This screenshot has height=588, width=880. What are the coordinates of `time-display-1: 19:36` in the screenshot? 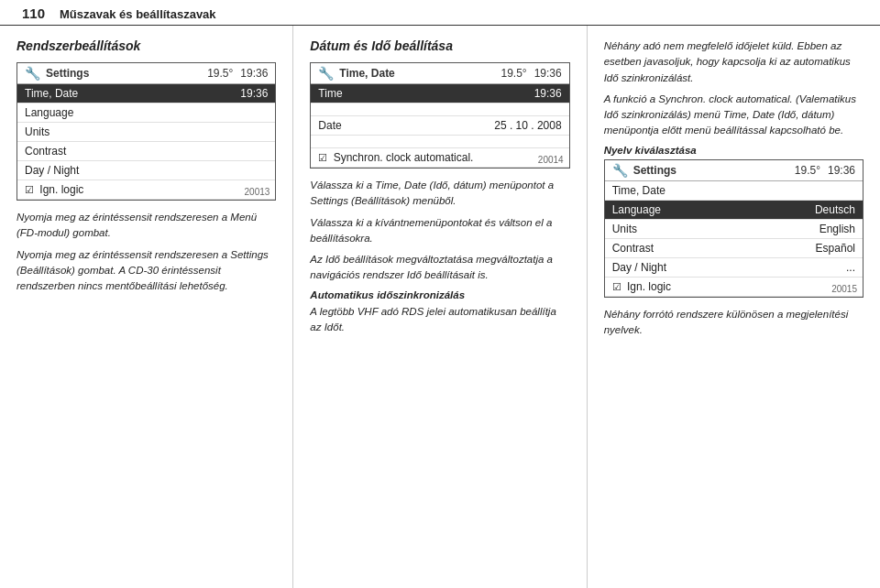 It's located at (254, 73).